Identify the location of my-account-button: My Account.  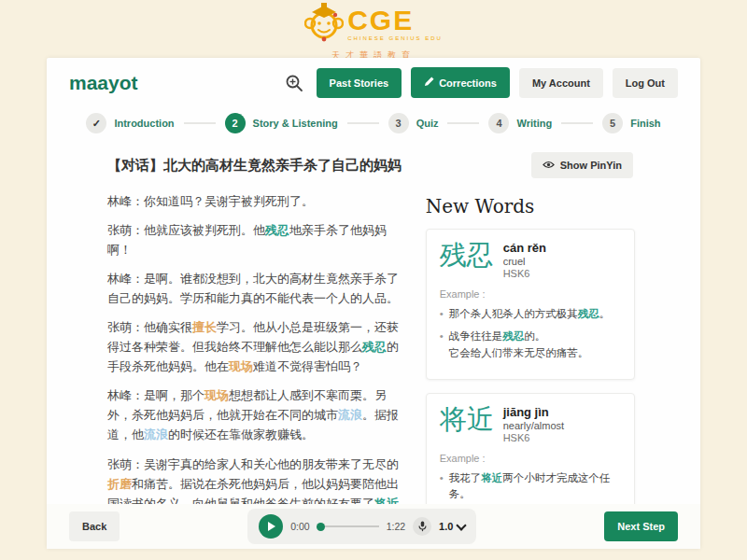
(561, 83).